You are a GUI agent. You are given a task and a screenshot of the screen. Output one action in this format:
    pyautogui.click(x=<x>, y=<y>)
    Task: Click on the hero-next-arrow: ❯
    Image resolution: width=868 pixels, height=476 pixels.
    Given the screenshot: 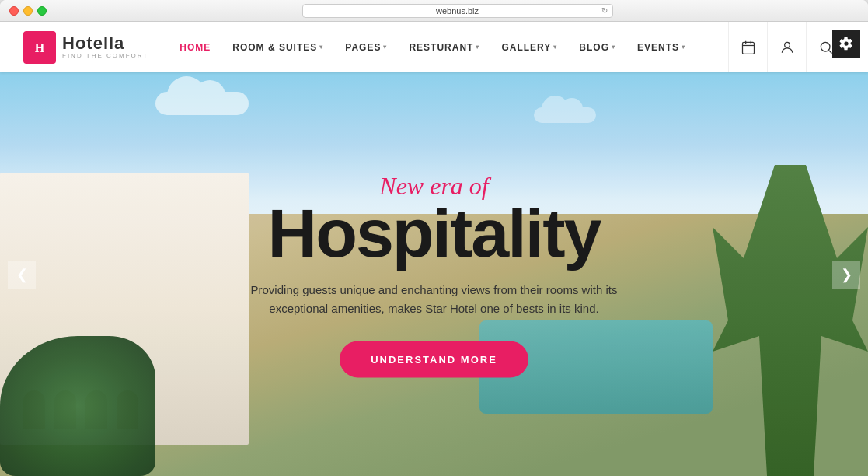 What is the action you would take?
    pyautogui.click(x=846, y=275)
    